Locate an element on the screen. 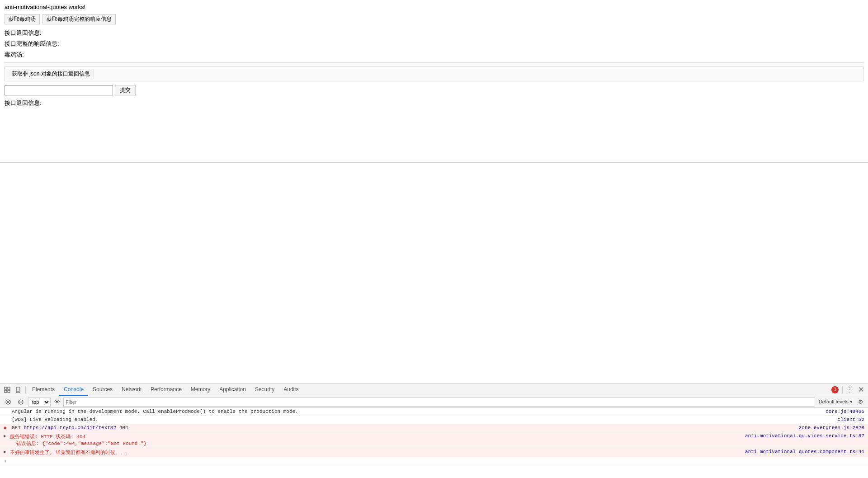  submit-button: 提交 is located at coordinates (125, 90).